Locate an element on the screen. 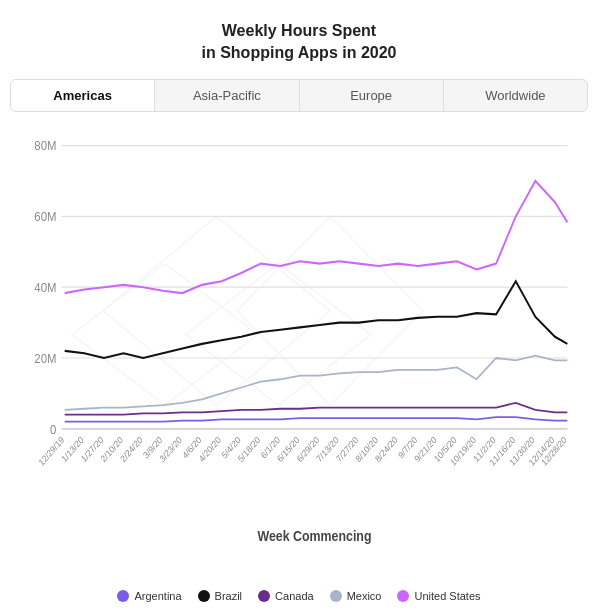  tab-worldwide: Worldwide is located at coordinates (516, 96).